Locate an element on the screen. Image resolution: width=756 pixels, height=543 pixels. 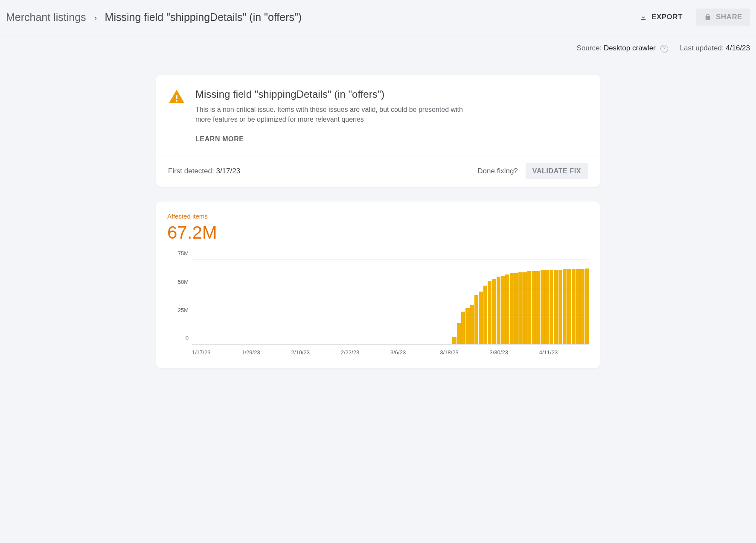
chart-x-tick: 3/30/23 is located at coordinates (515, 353).